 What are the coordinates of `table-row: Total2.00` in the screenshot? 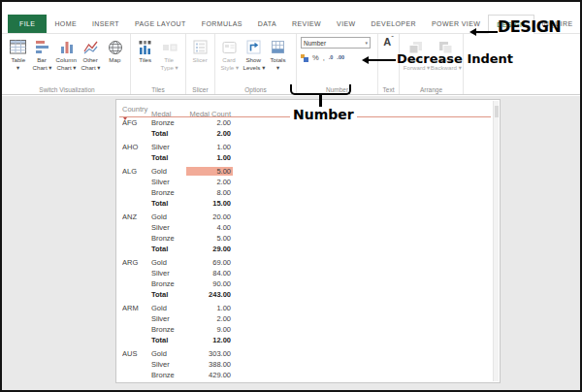 It's located at (180, 134).